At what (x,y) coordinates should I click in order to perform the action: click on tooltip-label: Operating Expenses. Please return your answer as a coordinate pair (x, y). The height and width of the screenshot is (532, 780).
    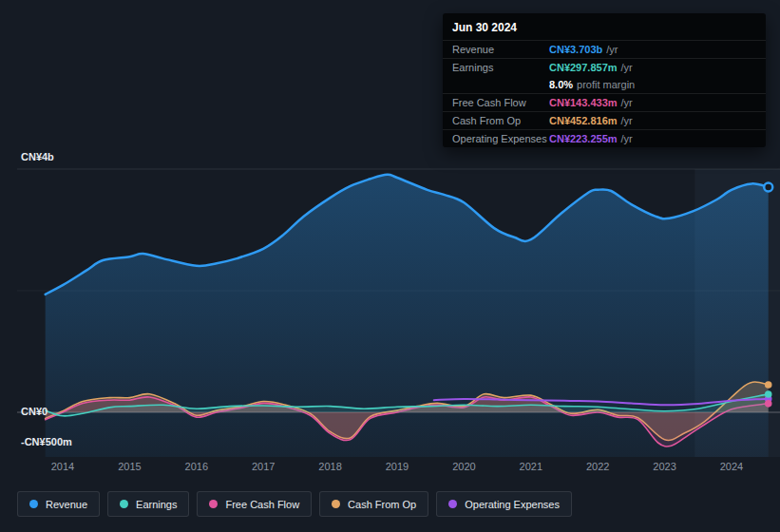
    Looking at the image, I should click on (501, 139).